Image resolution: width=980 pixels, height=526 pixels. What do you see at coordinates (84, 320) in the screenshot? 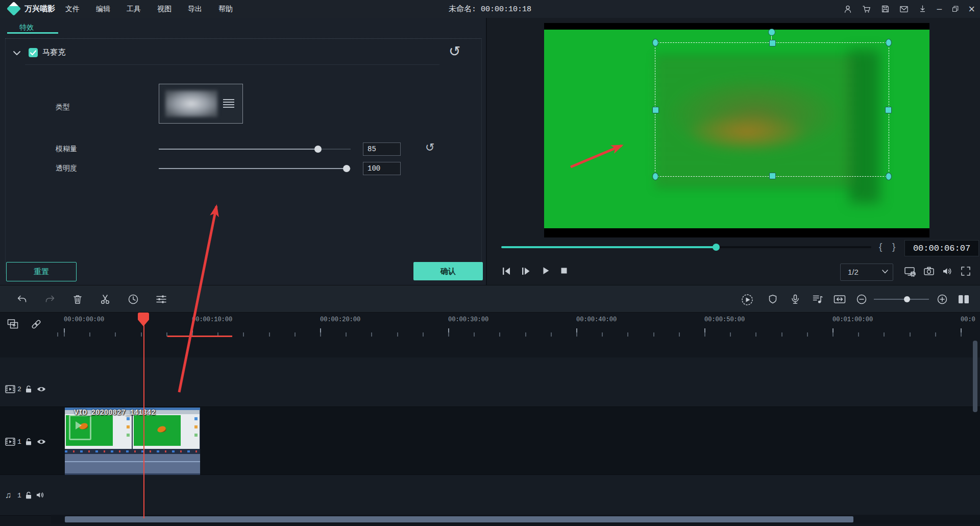
I see `ruler-label: 00:00:00:00` at bounding box center [84, 320].